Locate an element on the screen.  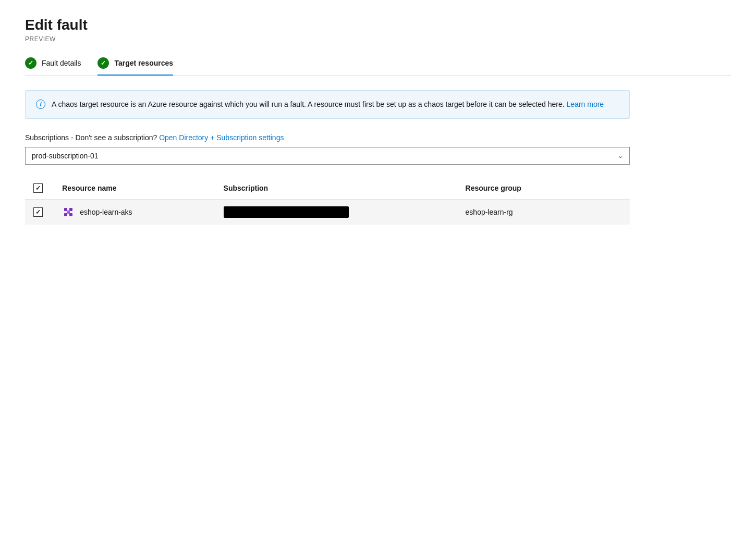
subscription-selected-value: prod-subscription-01 is located at coordinates (65, 156).